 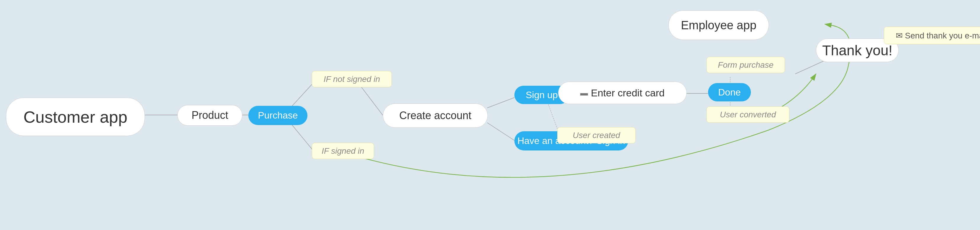 I want to click on user-created-node: User created, so click(x=597, y=135).